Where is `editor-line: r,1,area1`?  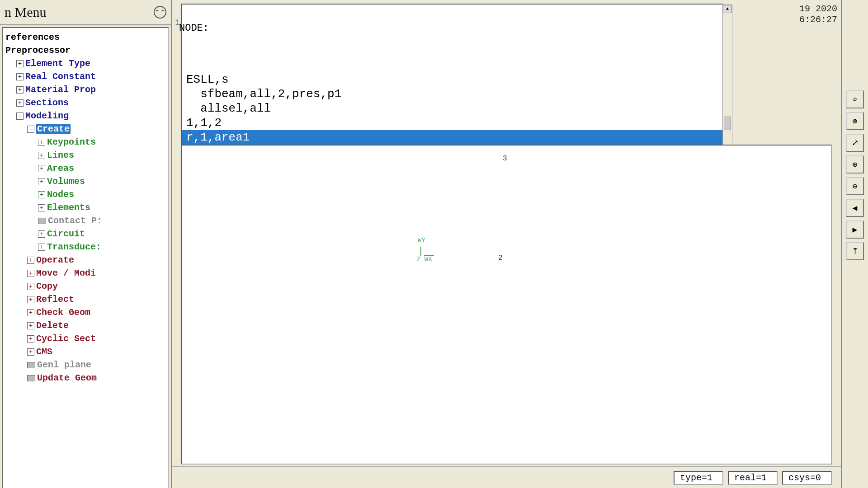
editor-line: r,1,area1 is located at coordinates (452, 137).